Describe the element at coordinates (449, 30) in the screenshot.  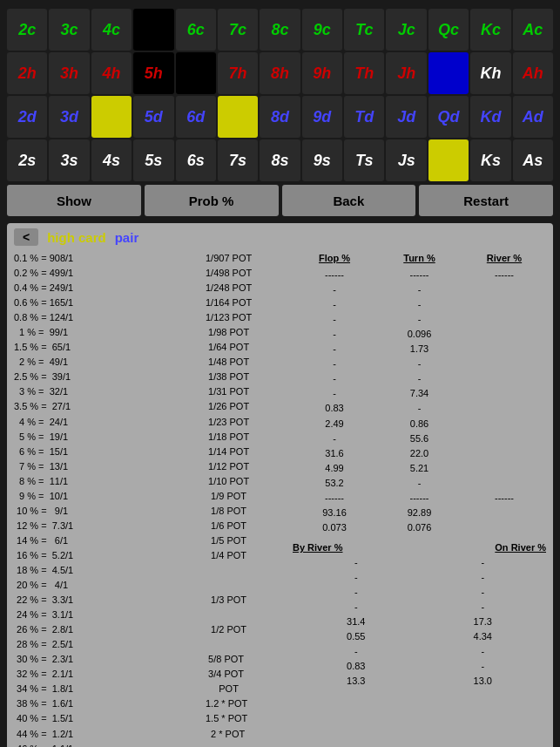
I see `card-cell-r0c10: Qc` at that location.